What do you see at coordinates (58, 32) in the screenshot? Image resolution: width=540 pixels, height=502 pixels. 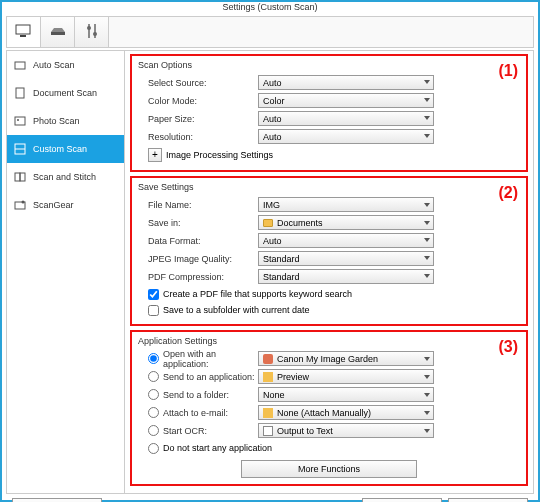 I see `toolbar-tab-scan-from-panel` at bounding box center [58, 32].